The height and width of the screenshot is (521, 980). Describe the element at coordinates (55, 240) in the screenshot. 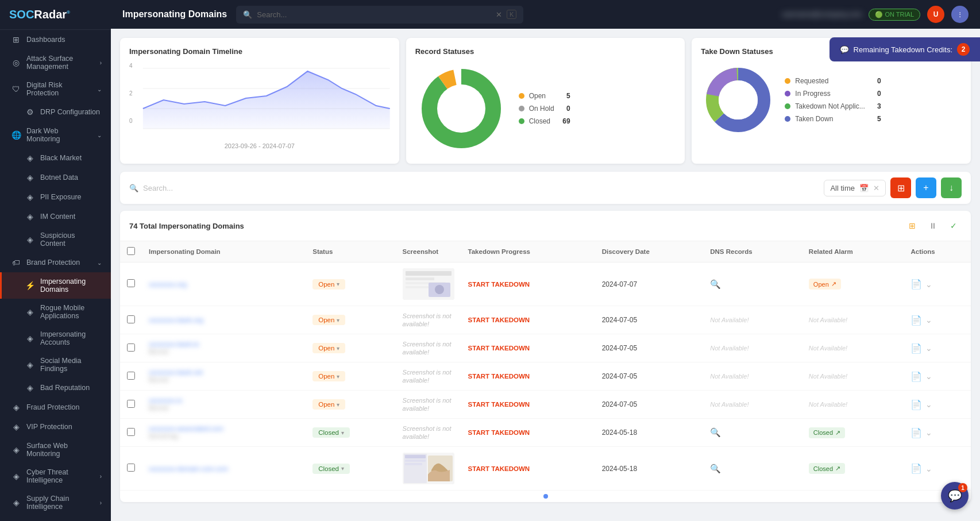

I see `sidebar-item-suspicious: ◈ Suspicious Content` at that location.